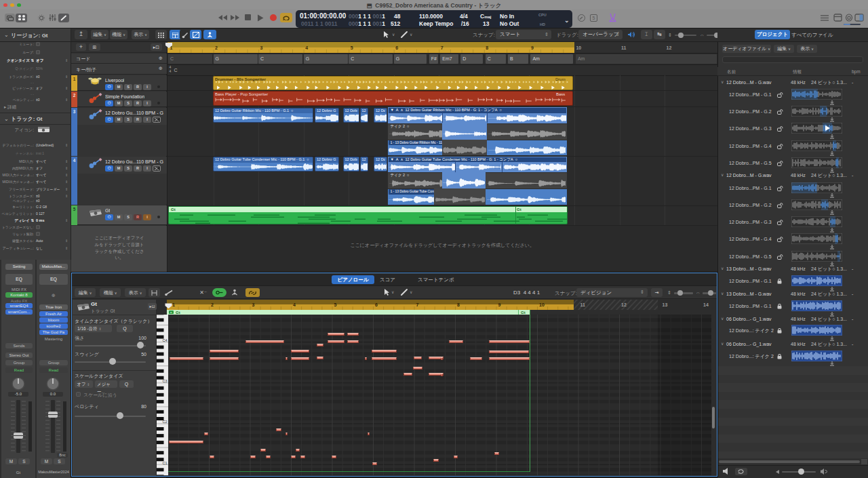 This screenshot has width=868, height=478. What do you see at coordinates (164, 381) in the screenshot?
I see `svg-text: C3` at bounding box center [164, 381].